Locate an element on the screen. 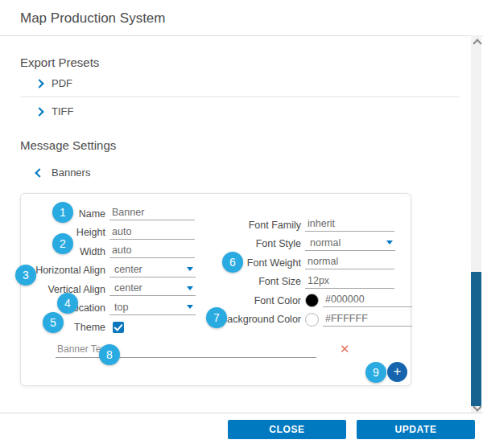 This screenshot has height=448, width=483. callout-badge-9: 9 is located at coordinates (376, 372).